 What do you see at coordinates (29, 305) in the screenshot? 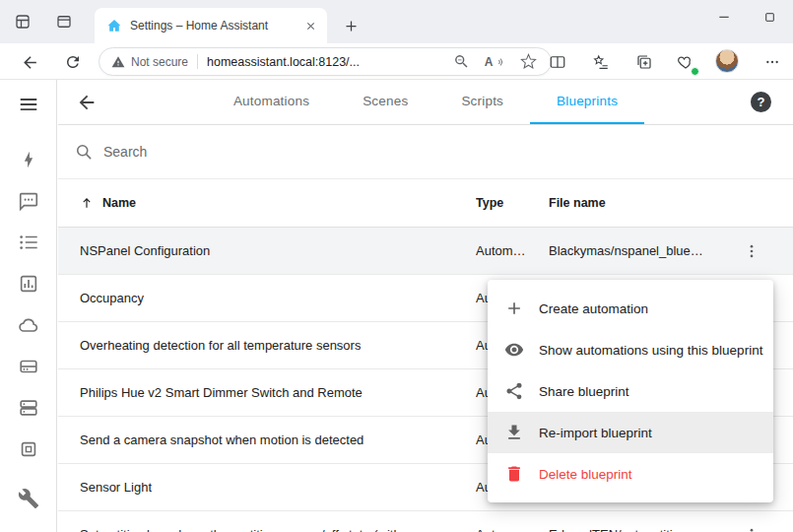
I see `ha-sidebar` at bounding box center [29, 305].